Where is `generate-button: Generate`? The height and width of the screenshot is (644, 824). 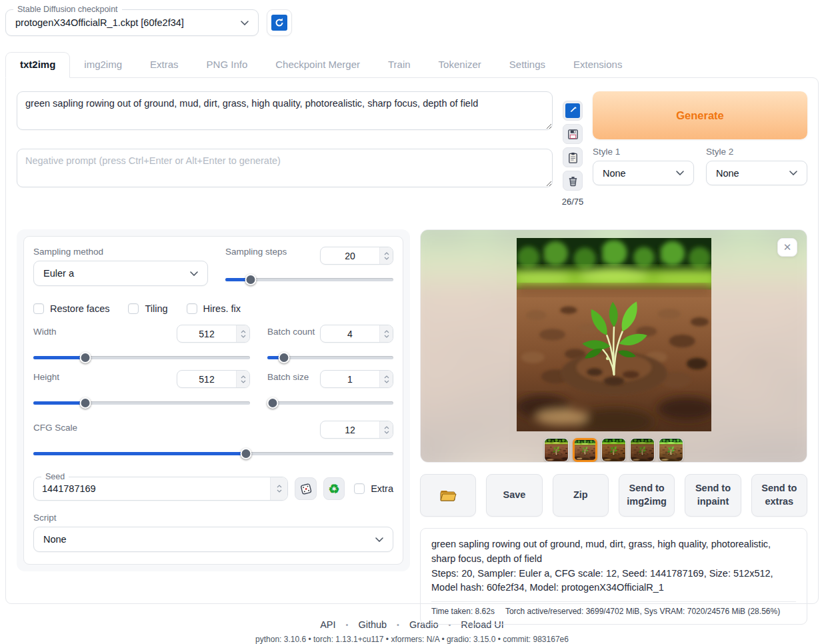
generate-button: Generate is located at coordinates (700, 115).